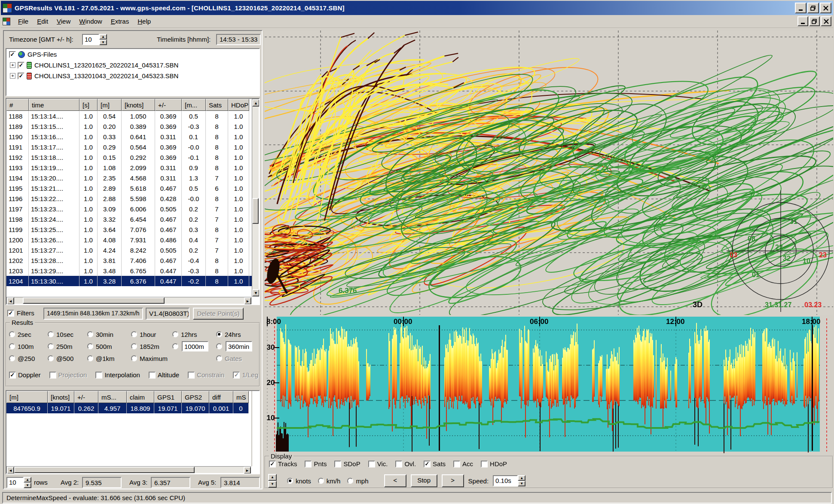  I want to click on scroll-right-icon: ►, so click(247, 470).